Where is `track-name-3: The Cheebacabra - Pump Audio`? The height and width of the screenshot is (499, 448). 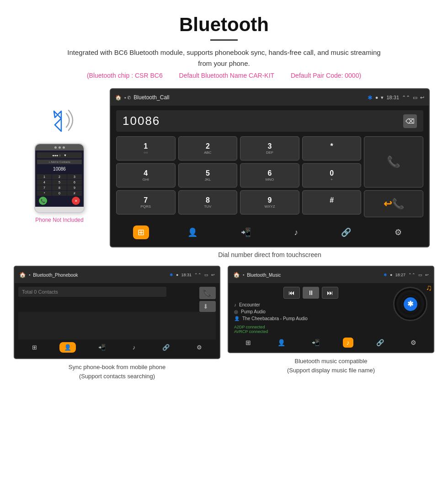 track-name-3: The Cheebacabra - Pump Audio is located at coordinates (315, 318).